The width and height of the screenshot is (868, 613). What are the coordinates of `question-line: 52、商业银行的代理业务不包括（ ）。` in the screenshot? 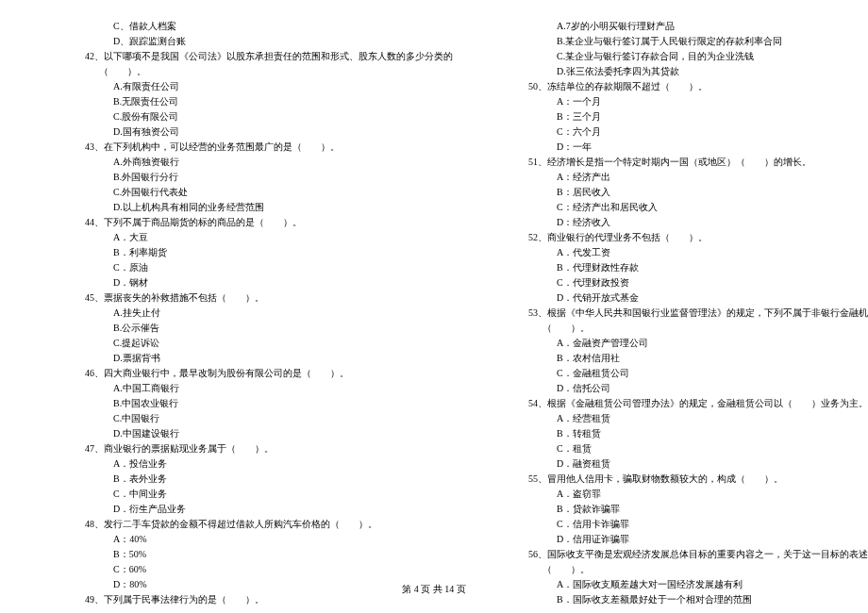 It's located at (679, 238).